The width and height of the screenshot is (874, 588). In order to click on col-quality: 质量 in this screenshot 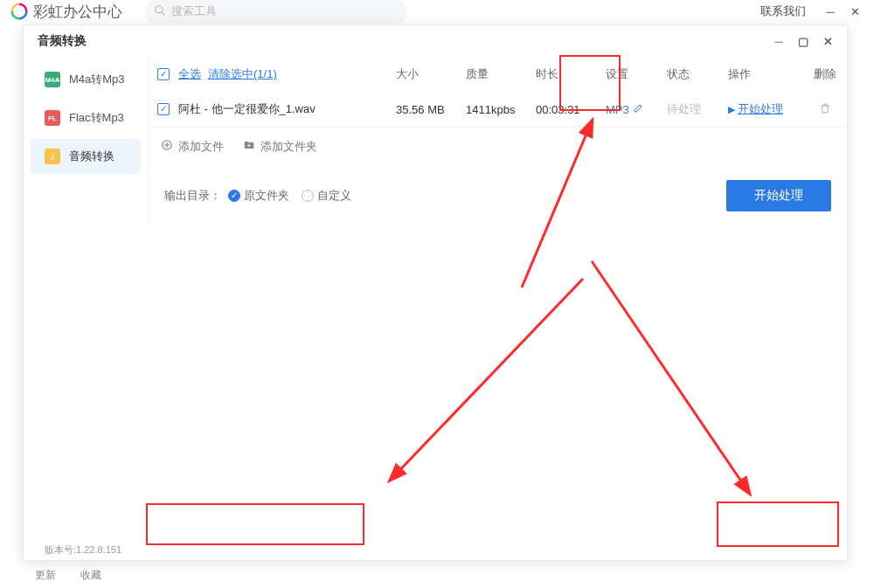, I will do `click(501, 74)`.